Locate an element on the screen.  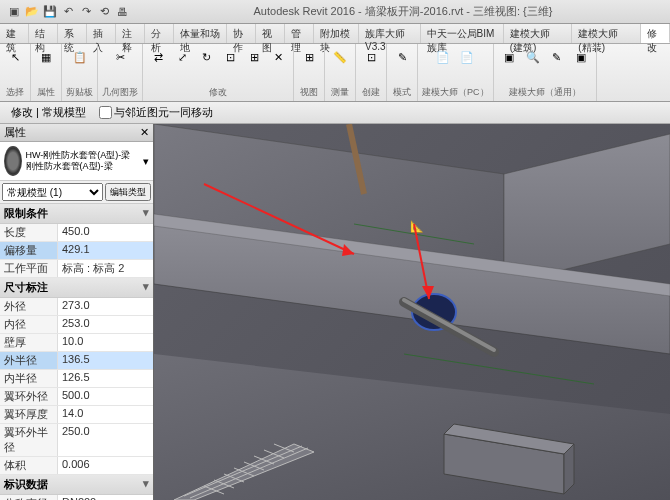
panel-label: 视图 is located at coordinates (309, 92).